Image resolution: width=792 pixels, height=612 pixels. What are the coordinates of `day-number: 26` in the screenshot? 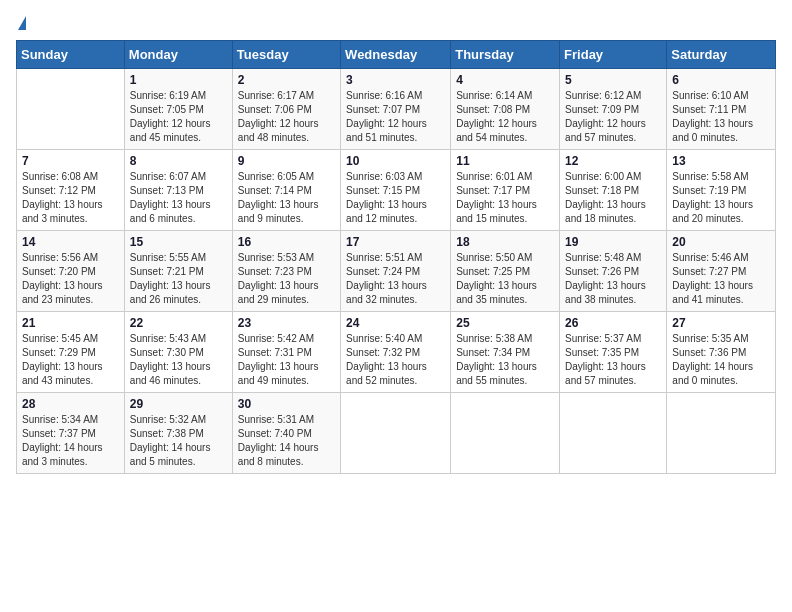 It's located at (613, 323).